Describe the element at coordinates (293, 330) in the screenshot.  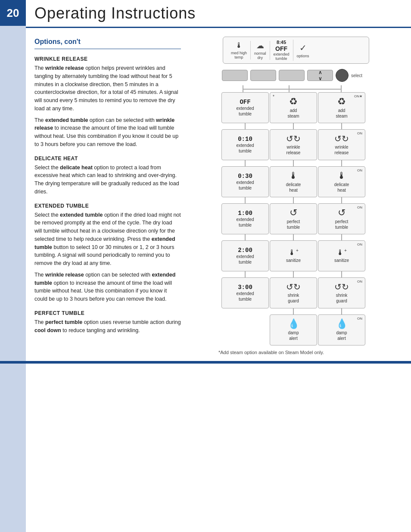
I see `damp-alert-opt: 💧 dampalert` at that location.